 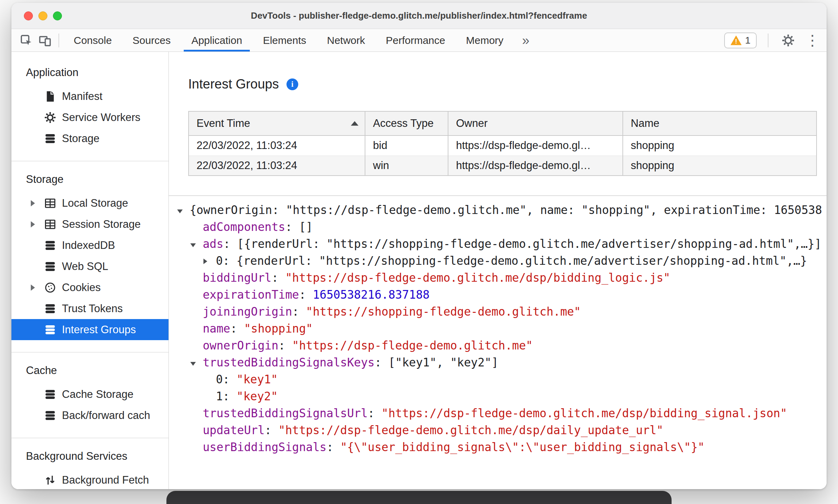 I want to click on traffic-lights, so click(x=43, y=16).